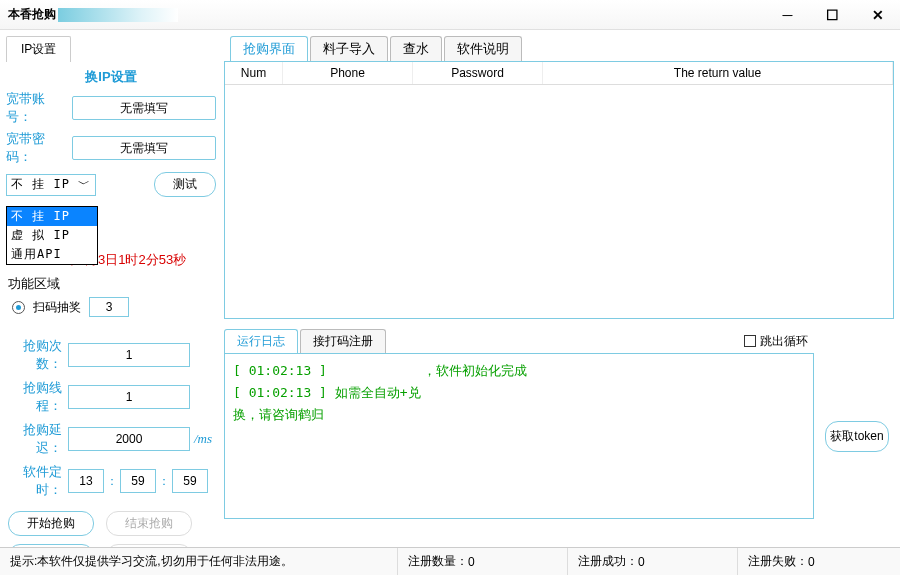  What do you see at coordinates (199, 562) in the screenshot?
I see `status-tip: 提示:本软件仅提供学习交流,切勿用于任何非法用途。` at bounding box center [199, 562].